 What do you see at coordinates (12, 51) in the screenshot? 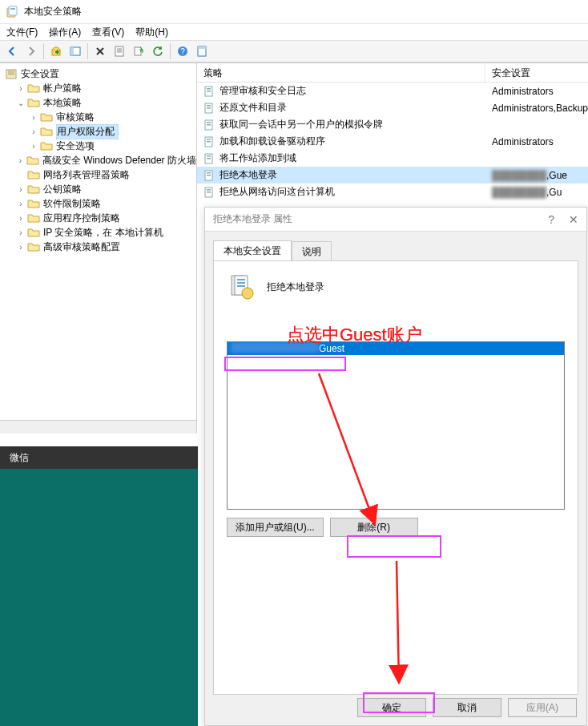
I see `back-button` at bounding box center [12, 51].